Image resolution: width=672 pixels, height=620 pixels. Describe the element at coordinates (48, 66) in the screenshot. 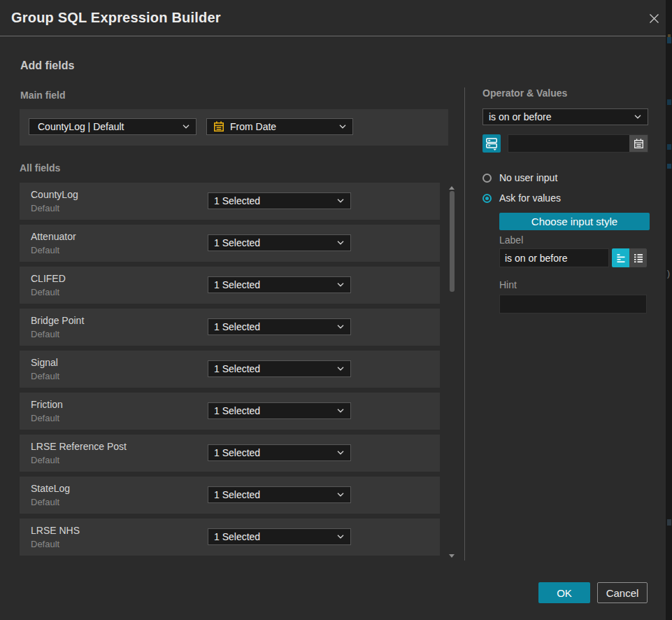

I see `add-fields-heading: Add fields` at that location.